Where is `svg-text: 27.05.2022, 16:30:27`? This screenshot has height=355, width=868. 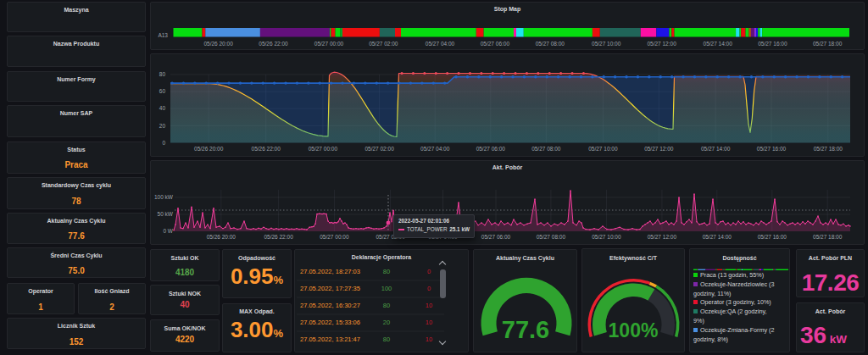
svg-text: 27.05.2022, 16:30:27 is located at coordinates (331, 305).